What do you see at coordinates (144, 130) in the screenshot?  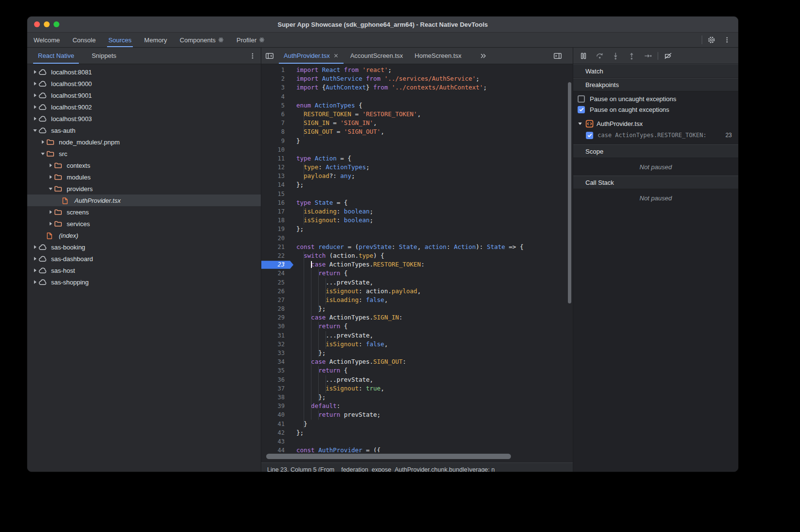 I see `tree-item-sas-auth: sas-auth` at bounding box center [144, 130].